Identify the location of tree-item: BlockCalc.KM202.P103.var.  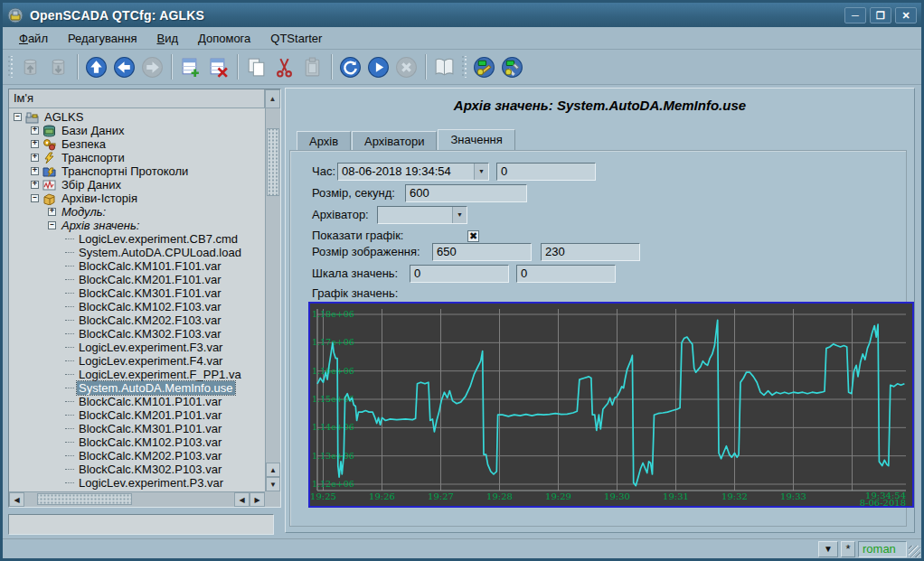
(137, 455).